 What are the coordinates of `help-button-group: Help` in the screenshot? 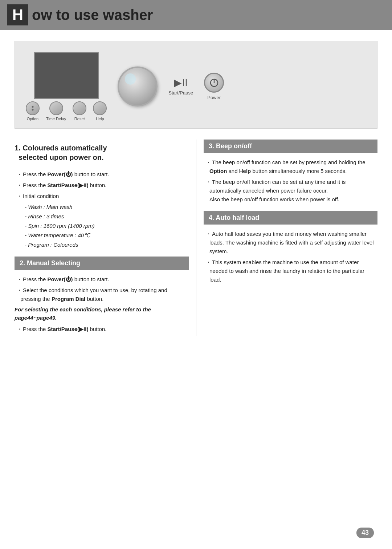 It's located at (100, 111).